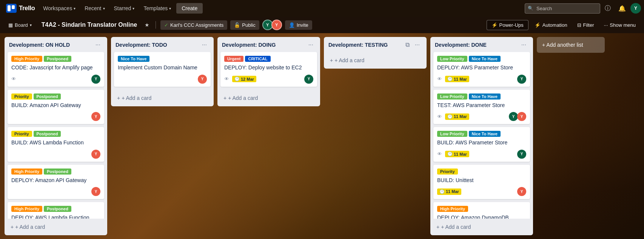 This screenshot has height=239, width=644. Describe the element at coordinates (562, 8) in the screenshot. I see `search-input` at that location.